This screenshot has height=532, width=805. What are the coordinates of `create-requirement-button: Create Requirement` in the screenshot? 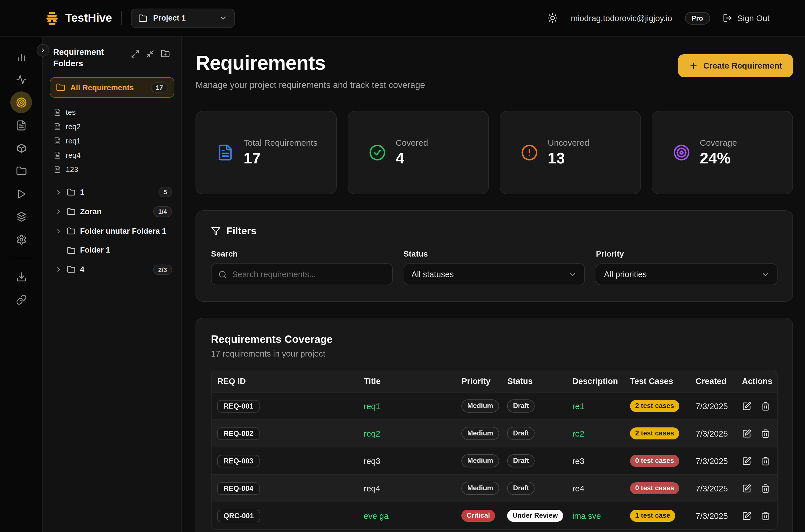 It's located at (736, 66).